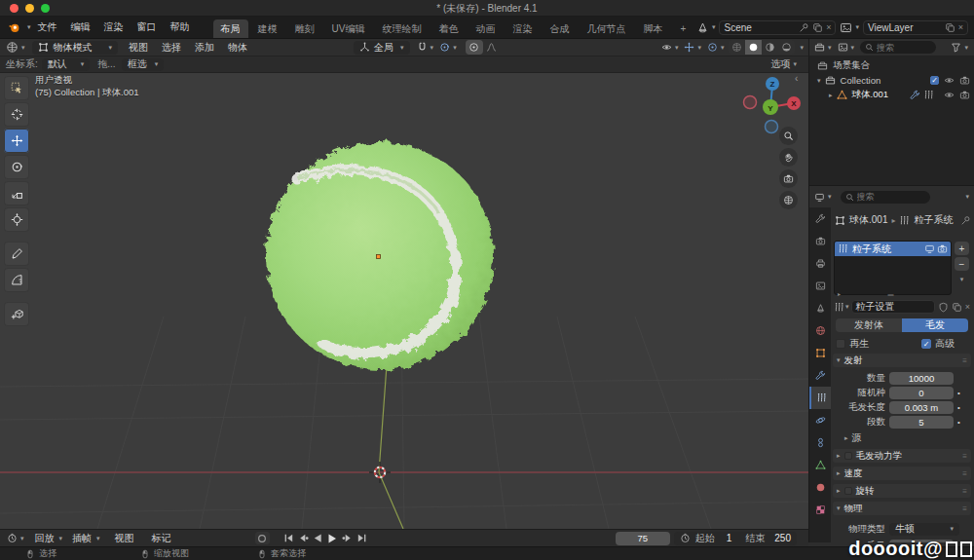  I want to click on pin-icon, so click(966, 220).